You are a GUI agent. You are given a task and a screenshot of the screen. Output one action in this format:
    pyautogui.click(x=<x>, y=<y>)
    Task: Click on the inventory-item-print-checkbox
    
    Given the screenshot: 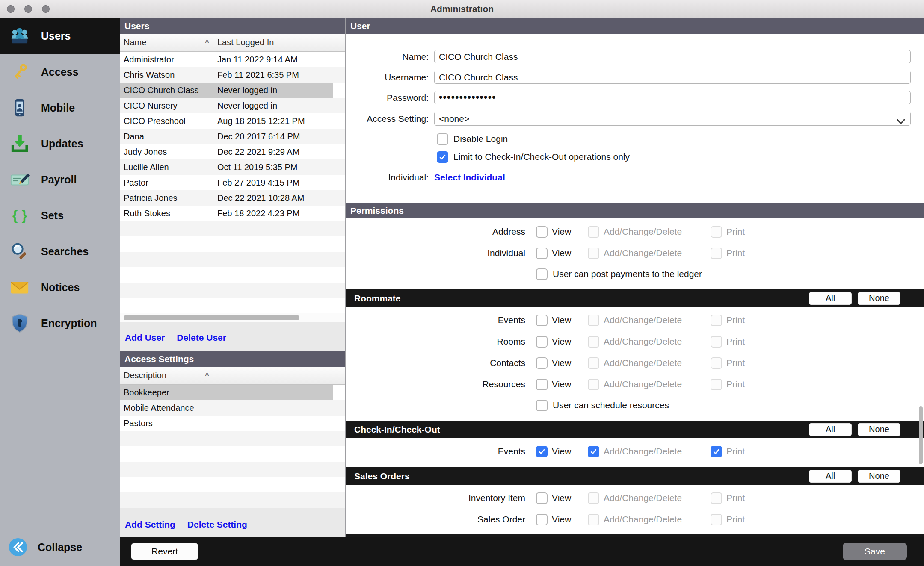 What is the action you would take?
    pyautogui.click(x=716, y=498)
    